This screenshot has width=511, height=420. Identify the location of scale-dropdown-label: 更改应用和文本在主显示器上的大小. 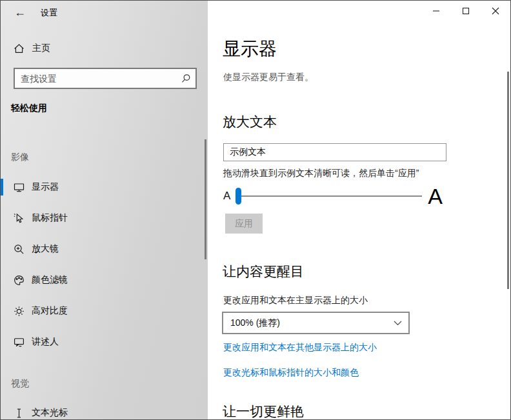
(296, 301).